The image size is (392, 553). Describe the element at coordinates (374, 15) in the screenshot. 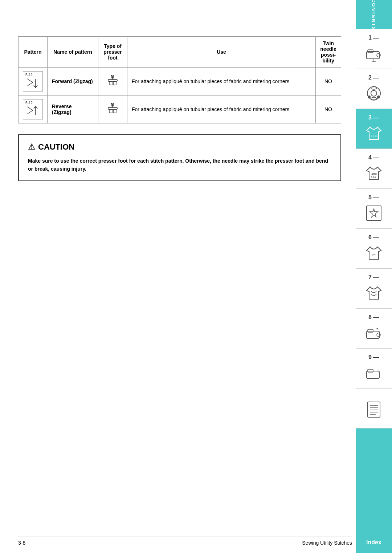

I see `contents-label: CONTENTS` at that location.